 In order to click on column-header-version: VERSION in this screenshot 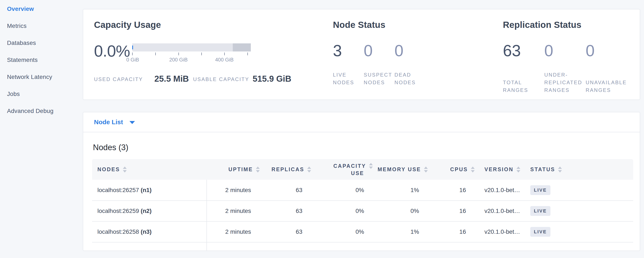, I will do `click(499, 169)`.